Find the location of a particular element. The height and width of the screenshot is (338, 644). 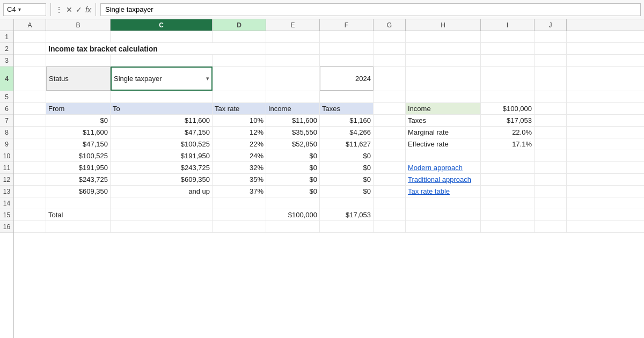

cell-g6 is located at coordinates (390, 108).